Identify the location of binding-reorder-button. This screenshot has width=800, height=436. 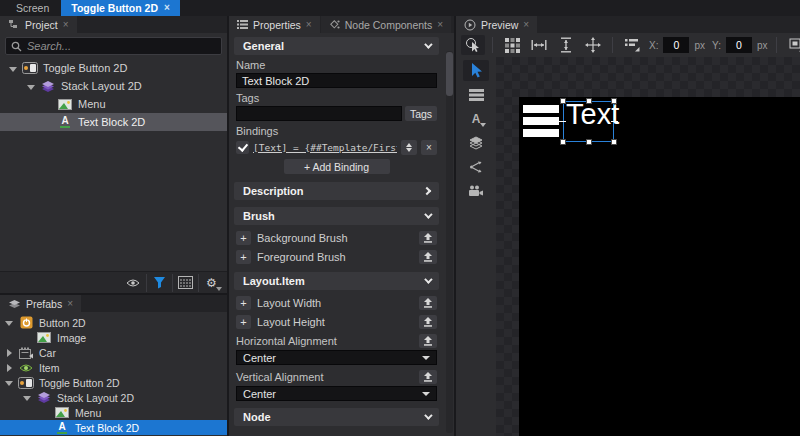
(409, 148).